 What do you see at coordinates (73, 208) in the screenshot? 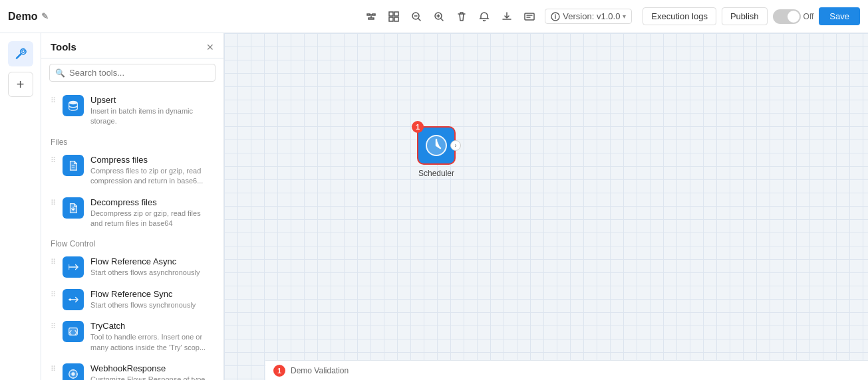
I see `file-decompress-icon` at bounding box center [73, 208].